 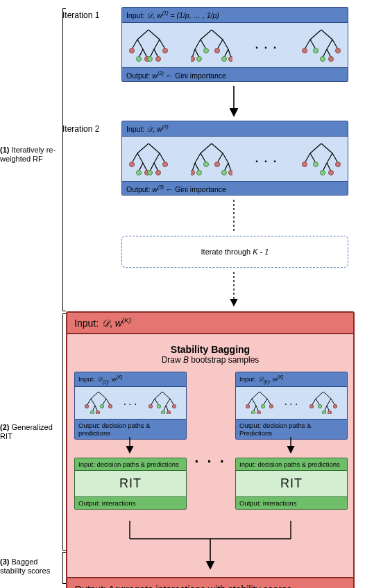 What do you see at coordinates (150, 15) in the screenshot?
I see `rf1-input-D: 𝒟` at bounding box center [150, 15].